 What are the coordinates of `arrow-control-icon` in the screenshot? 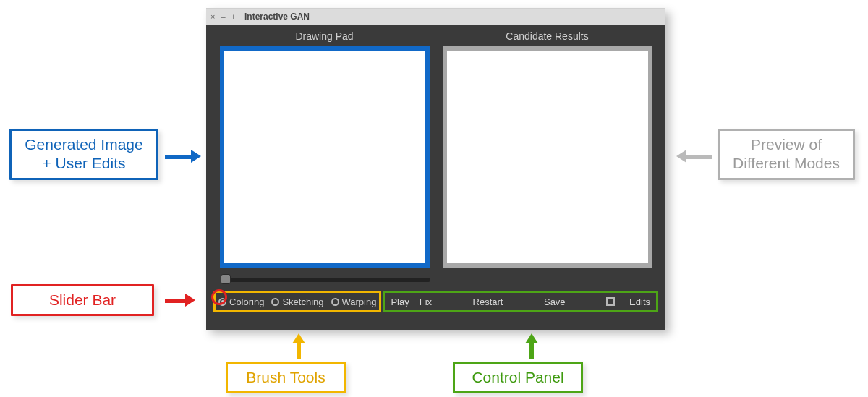 It's located at (534, 346).